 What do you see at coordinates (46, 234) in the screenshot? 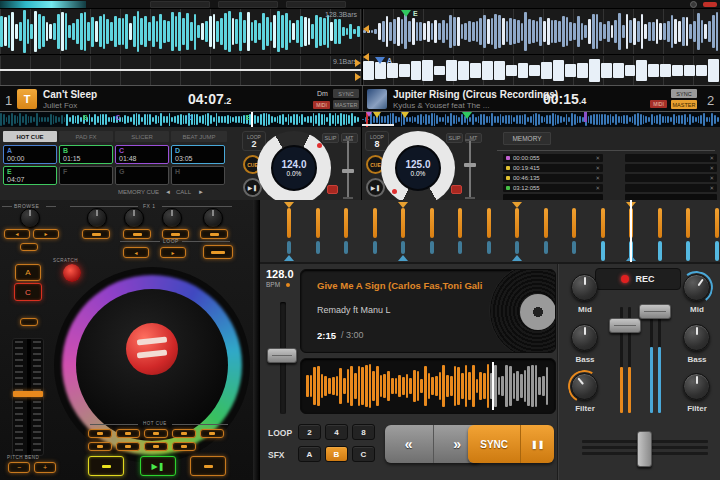
I see `browse-forward-button: ►` at bounding box center [46, 234].